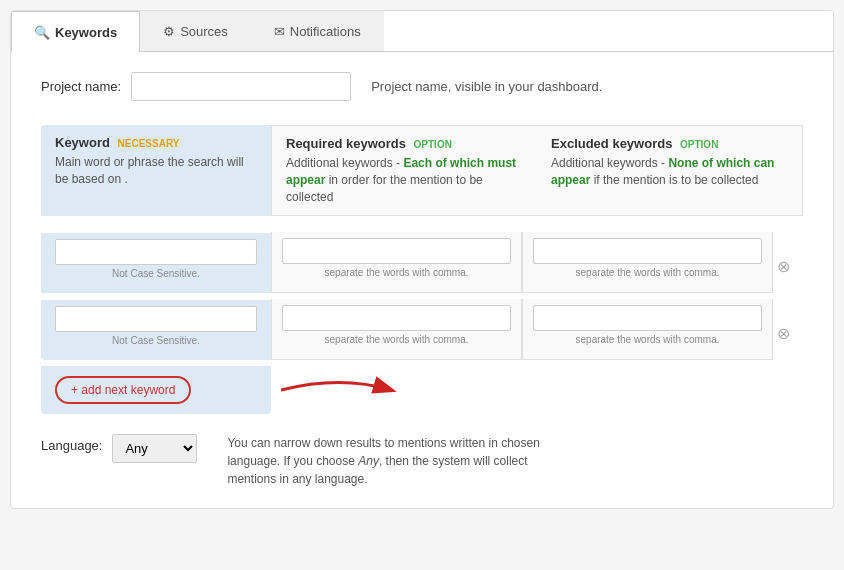 Image resolution: width=844 pixels, height=570 pixels. I want to click on project-name-hint: Project name, visible in your dashboard., so click(486, 86).